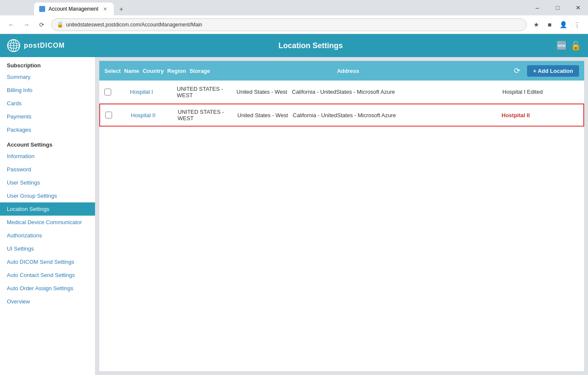  What do you see at coordinates (48, 103) in the screenshot?
I see `sidebar-item-cards: Cards` at bounding box center [48, 103].